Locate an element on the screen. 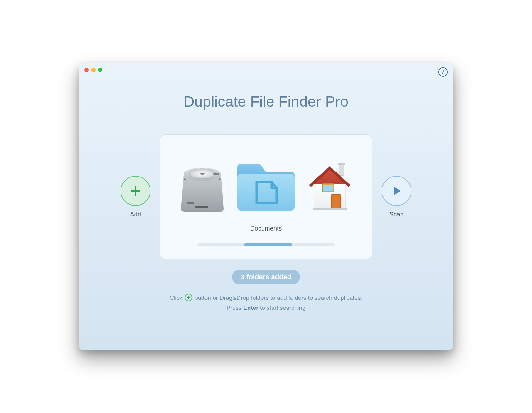 This screenshot has height=413, width=532. add-button-group: Add is located at coordinates (135, 197).